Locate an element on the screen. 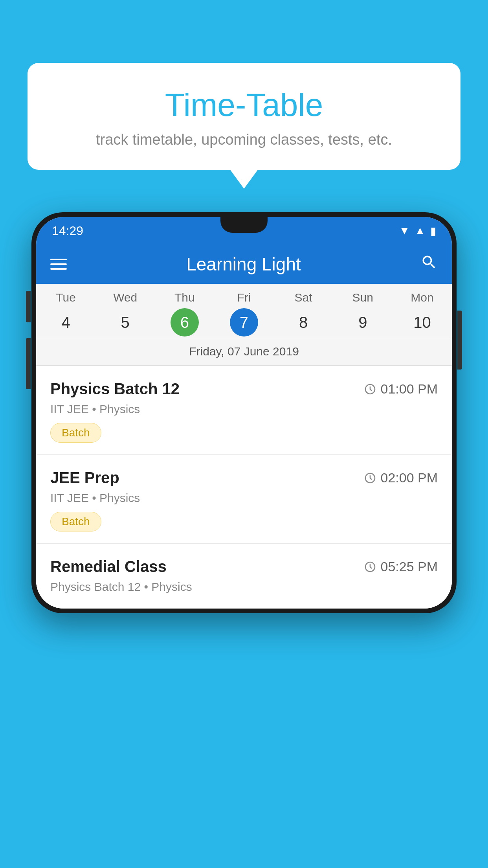  day-col-sun: Sun 9 is located at coordinates (363, 314).